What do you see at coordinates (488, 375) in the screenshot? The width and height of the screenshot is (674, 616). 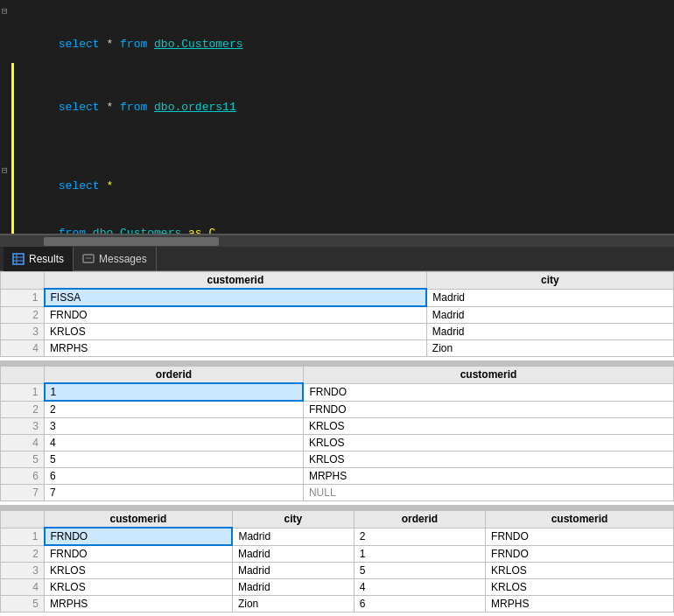 I see `col-customerid-t2: customerid` at bounding box center [488, 375].